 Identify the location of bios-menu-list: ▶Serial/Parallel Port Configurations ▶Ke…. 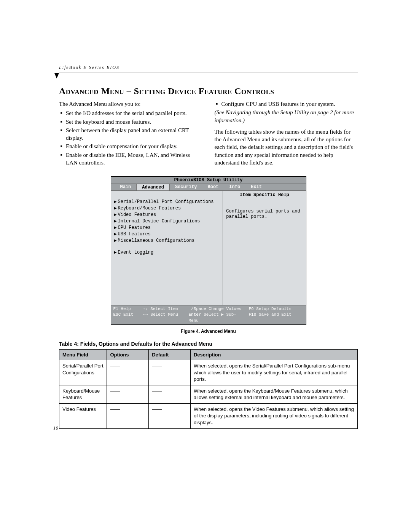
(167, 248).